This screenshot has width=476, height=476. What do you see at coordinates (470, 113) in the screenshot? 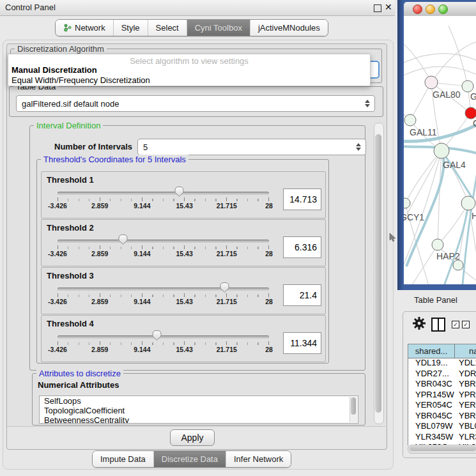
I see `network-node-c` at bounding box center [470, 113].